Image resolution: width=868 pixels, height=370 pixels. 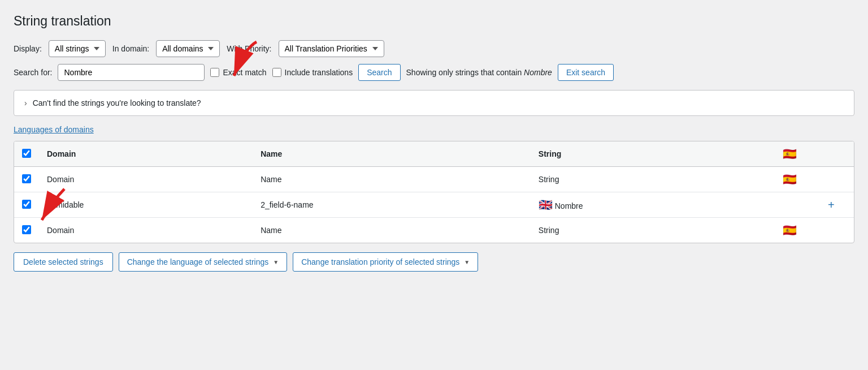 What do you see at coordinates (434, 205) in the screenshot?
I see `table-row: formidable 2_field-6-name 🇬🇧 Nombre +` at bounding box center [434, 205].